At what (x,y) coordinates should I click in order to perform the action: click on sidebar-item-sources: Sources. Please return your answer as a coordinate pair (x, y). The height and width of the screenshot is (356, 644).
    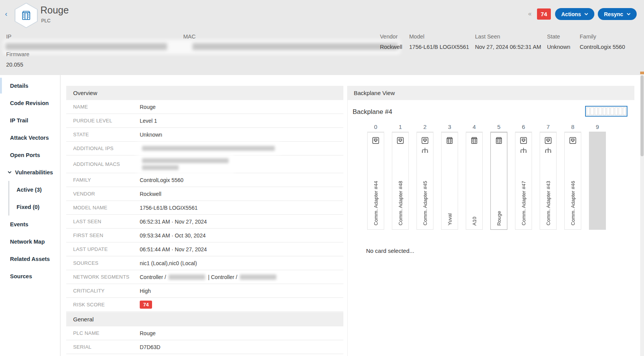
    Looking at the image, I should click on (30, 276).